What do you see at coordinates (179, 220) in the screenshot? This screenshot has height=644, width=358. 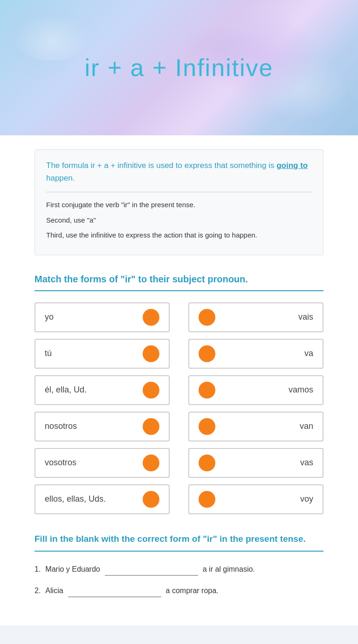 I see `formula-steps: First conjugate the verb "ir" in the pre…` at bounding box center [179, 220].